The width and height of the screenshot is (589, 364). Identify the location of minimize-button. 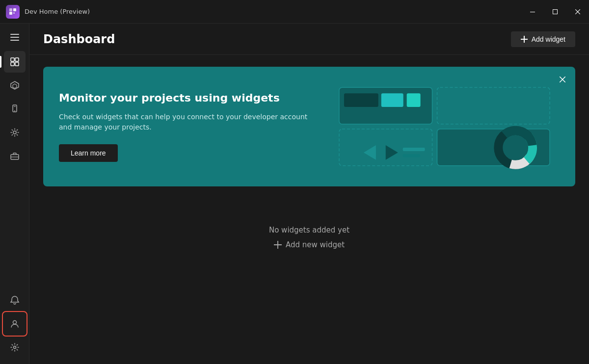
(533, 12).